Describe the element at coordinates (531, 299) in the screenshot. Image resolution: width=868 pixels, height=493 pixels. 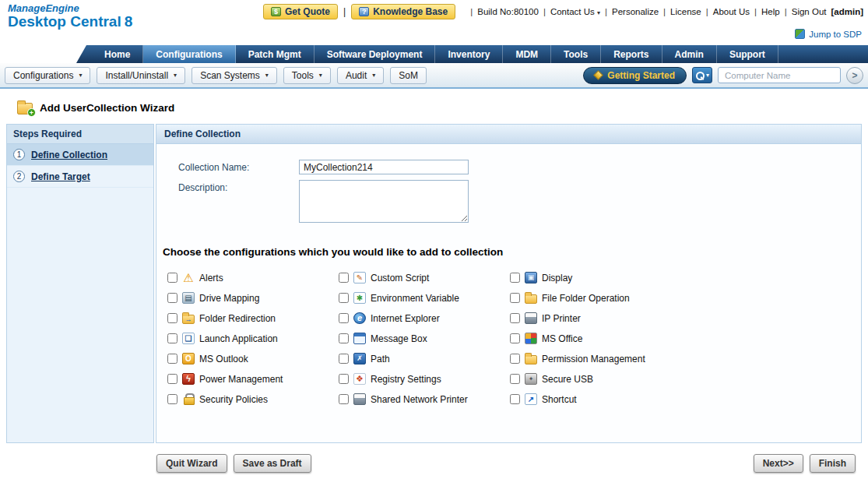
I see `file-folder-operation-icon` at that location.